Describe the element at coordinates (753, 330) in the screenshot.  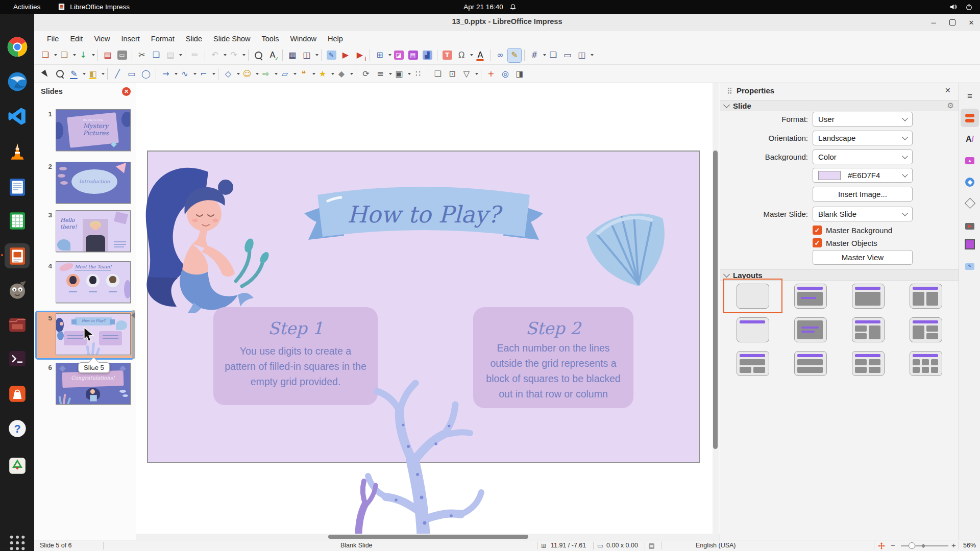
I see `layout-title-only-button` at that location.